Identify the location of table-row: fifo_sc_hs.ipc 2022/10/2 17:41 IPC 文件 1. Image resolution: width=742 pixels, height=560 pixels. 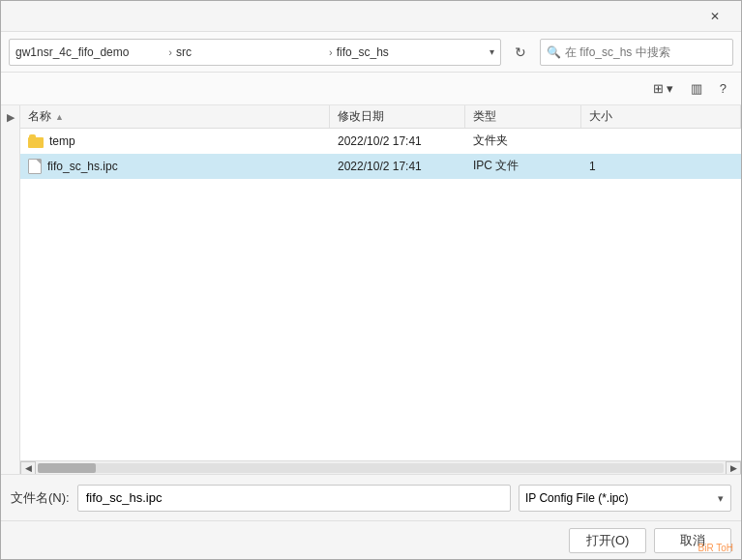
(381, 166).